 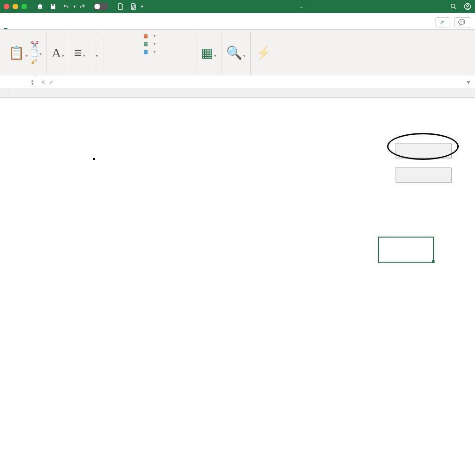 I want to click on ribbon-group-editing: 🔍▾, so click(x=236, y=53).